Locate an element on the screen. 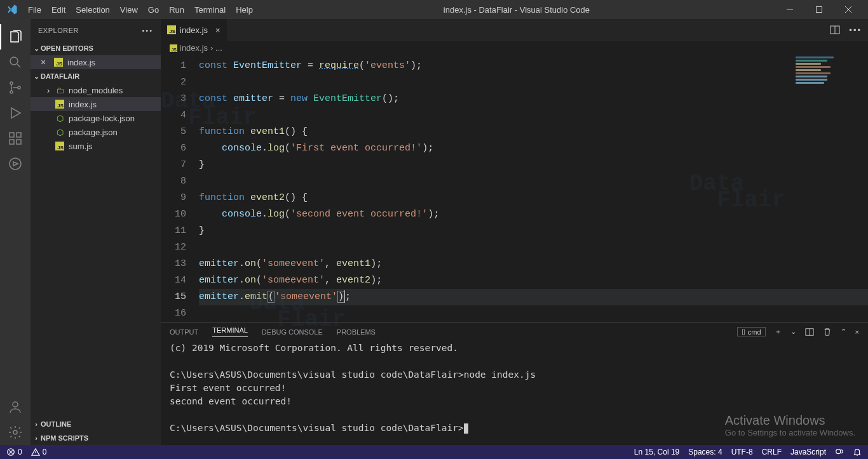 The height and width of the screenshot is (459, 868). open-editor-label: index.js is located at coordinates (81, 62).